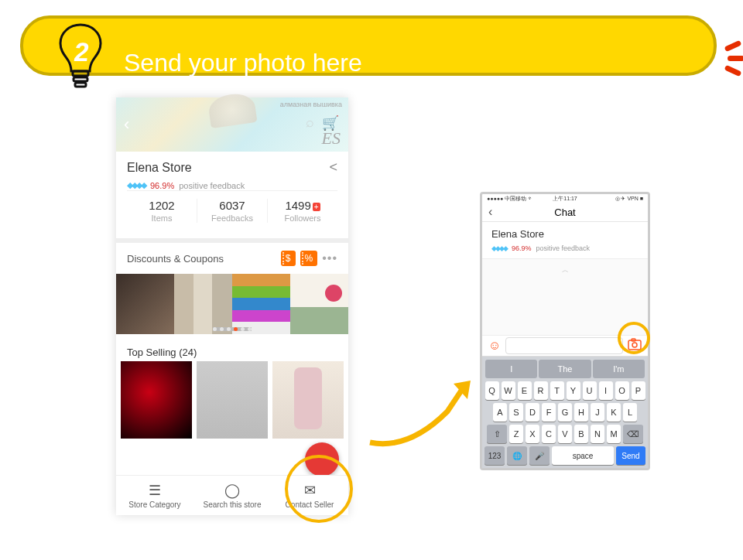 This screenshot has width=743, height=560. I want to click on key-t: T, so click(557, 391).